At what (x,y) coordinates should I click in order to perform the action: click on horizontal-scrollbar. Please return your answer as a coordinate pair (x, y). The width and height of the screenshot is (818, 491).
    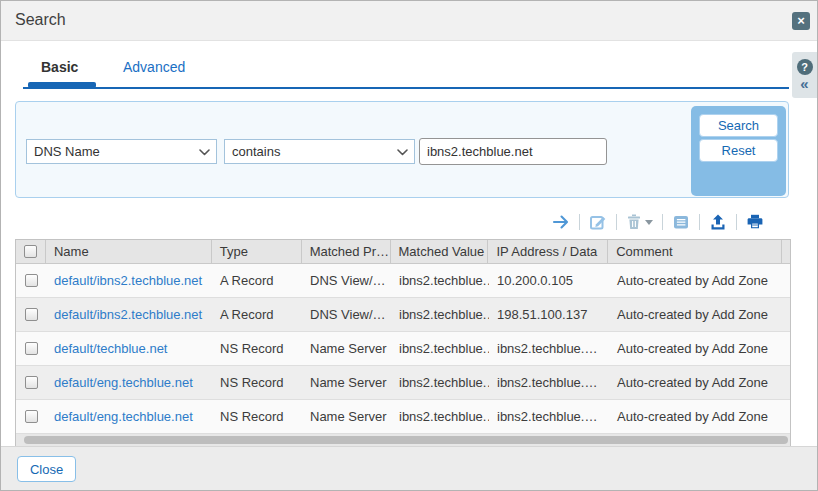
    Looking at the image, I should click on (403, 440).